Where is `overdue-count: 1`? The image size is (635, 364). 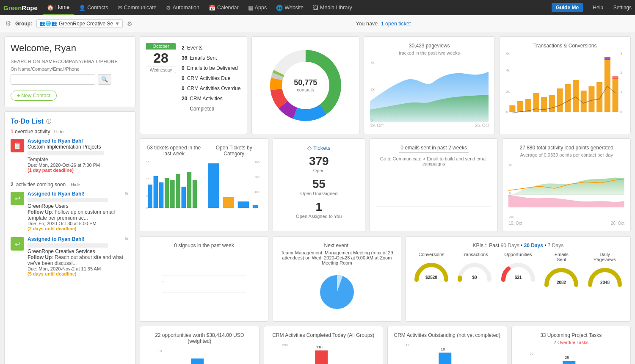
overdue-count: 1 is located at coordinates (12, 132).